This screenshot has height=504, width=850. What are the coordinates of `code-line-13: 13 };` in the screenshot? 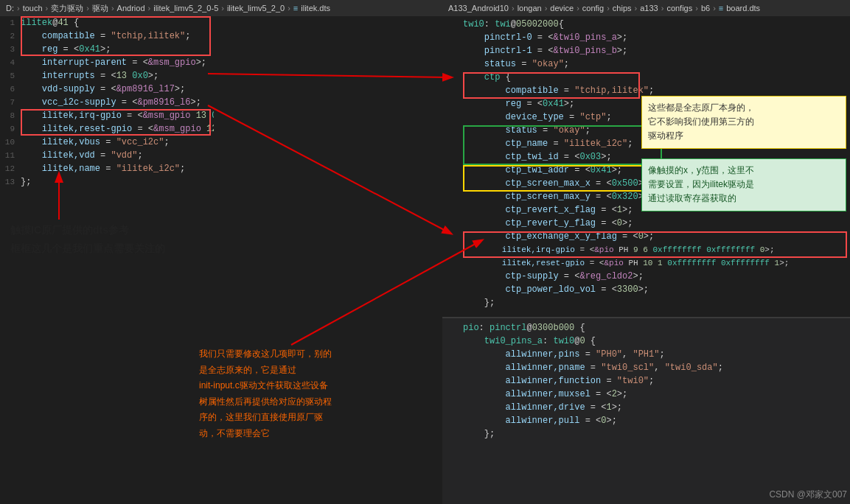 It's located at (107, 182).